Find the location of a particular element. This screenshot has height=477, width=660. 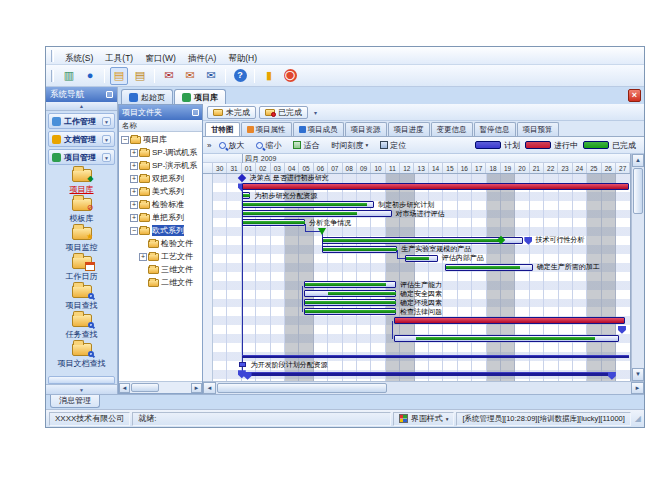

sidebar-item-task-search: 任务查找 is located at coordinates (82, 327).